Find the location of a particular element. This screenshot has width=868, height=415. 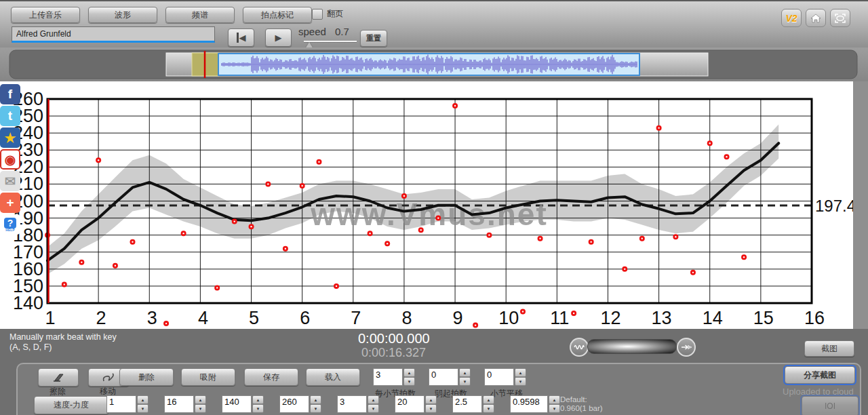

skip-to-start-button: ◀ is located at coordinates (241, 38).